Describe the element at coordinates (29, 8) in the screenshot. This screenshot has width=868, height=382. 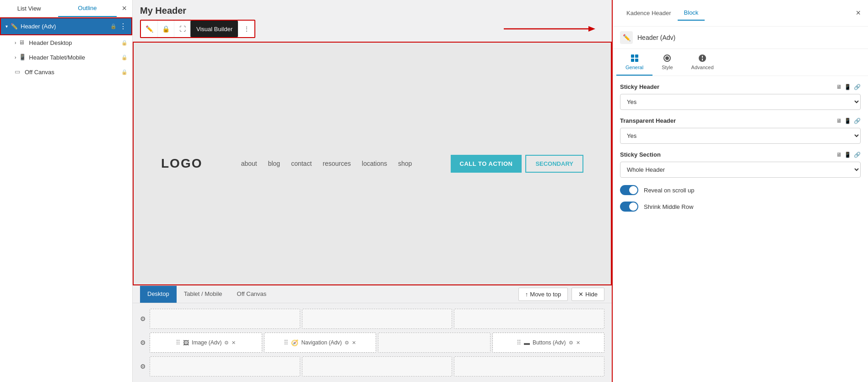
I see `tab-list-view: List View` at that location.